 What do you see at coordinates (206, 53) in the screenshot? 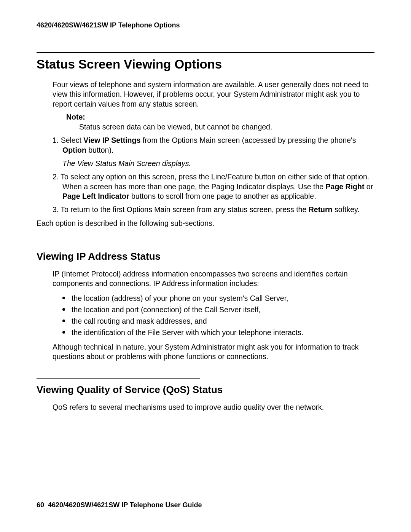
I see `section-rule` at bounding box center [206, 53].